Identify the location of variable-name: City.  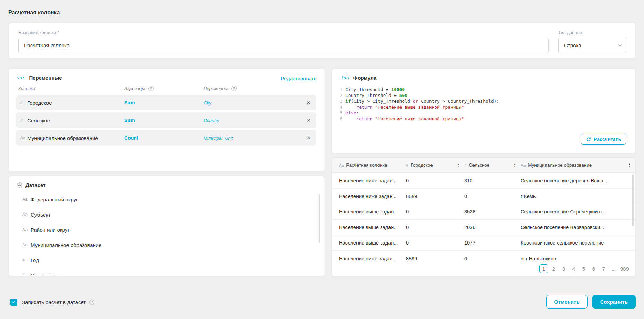
(207, 103).